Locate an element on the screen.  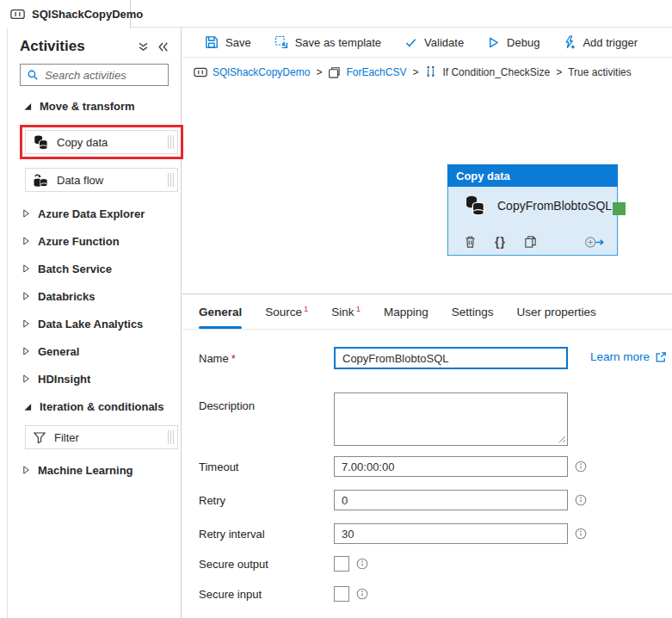
breadcrumb-true-activities: True activities is located at coordinates (600, 72).